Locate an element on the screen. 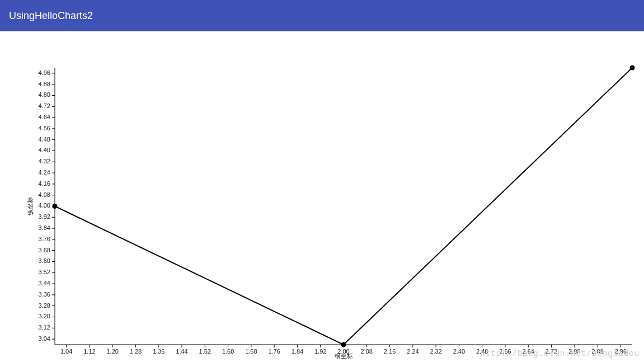  y-tick-label: 3.04 is located at coordinates (45, 339).